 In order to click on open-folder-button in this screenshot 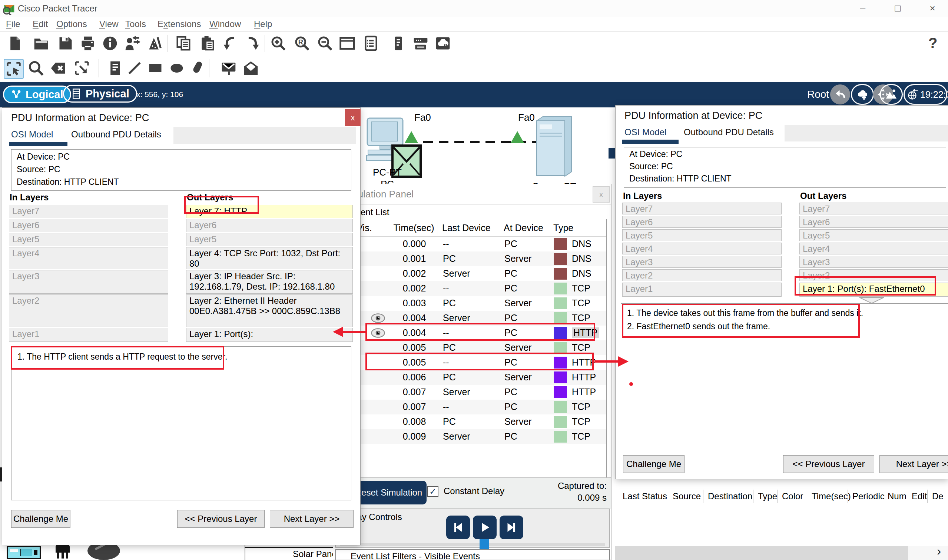, I will do `click(41, 43)`.